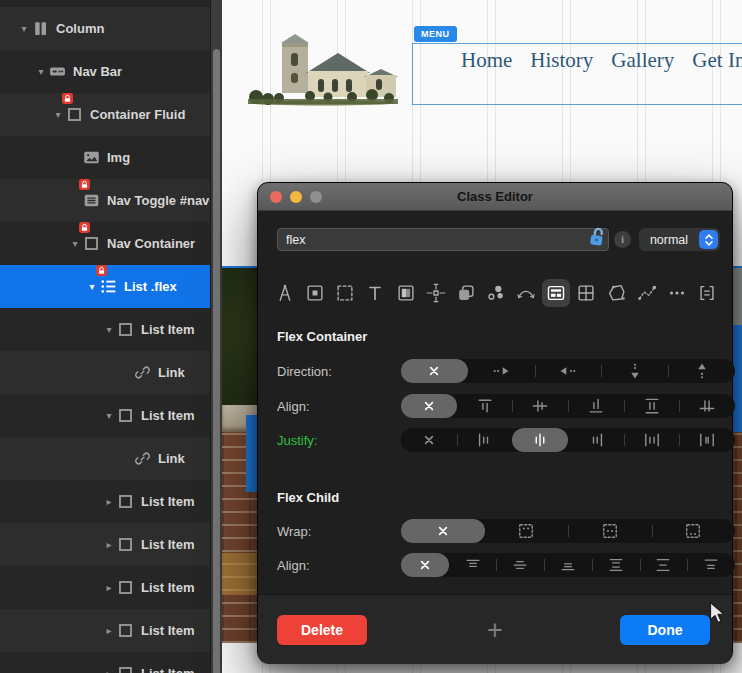 The height and width of the screenshot is (673, 742). What do you see at coordinates (315, 293) in the screenshot?
I see `border-tab` at bounding box center [315, 293].